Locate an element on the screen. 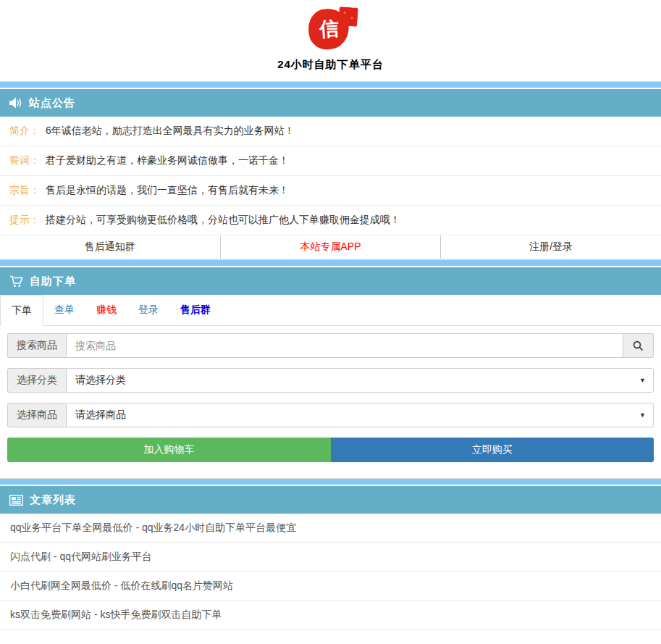  article-item: ks双击免费刷网站 - ks快手免费刷双击自助下单 is located at coordinates (330, 615).